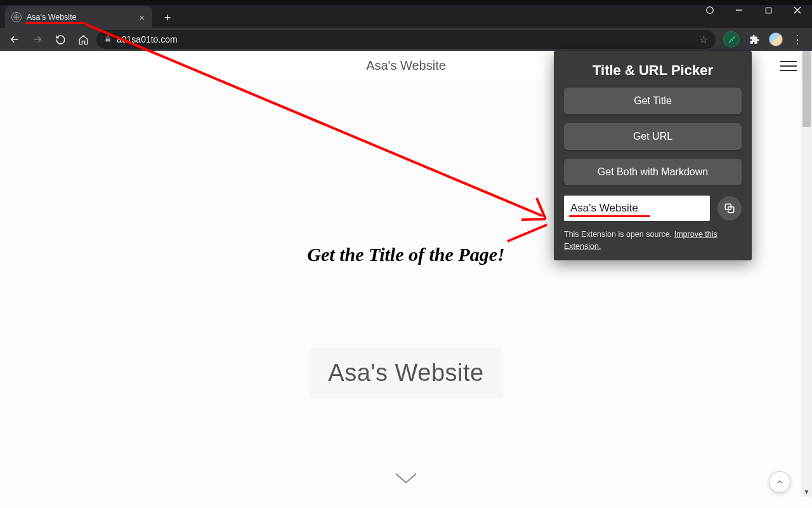 The width and height of the screenshot is (812, 508). What do you see at coordinates (637, 208) in the screenshot?
I see `extension-output-field: Asa's Website` at bounding box center [637, 208].